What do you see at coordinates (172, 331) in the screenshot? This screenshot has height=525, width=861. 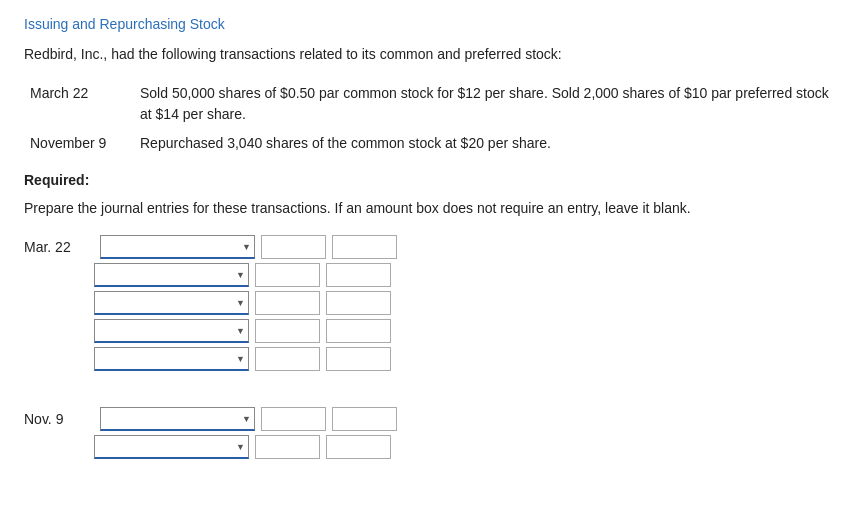 I see `select-wrapper-mar4` at bounding box center [172, 331].